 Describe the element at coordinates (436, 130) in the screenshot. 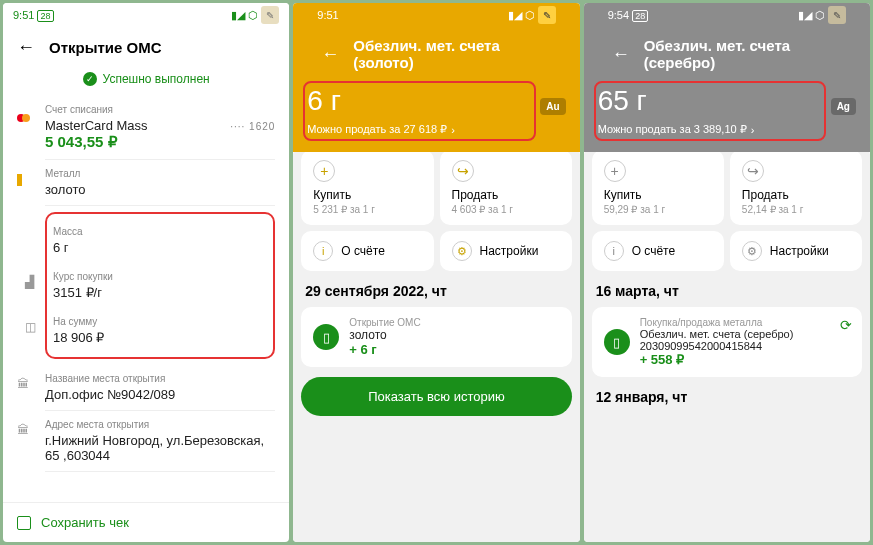

I see `sell-value-link: Можно продать за 27 618 ₽›` at that location.